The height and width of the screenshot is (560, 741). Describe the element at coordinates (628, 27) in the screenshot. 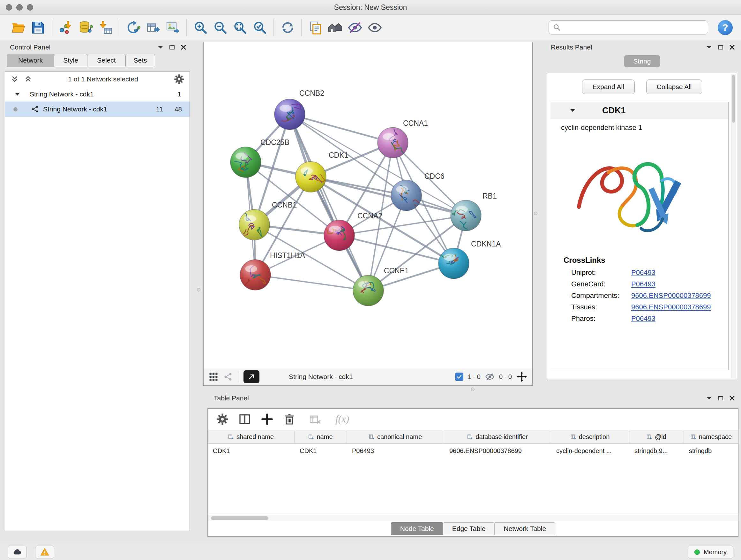

I see `search-field` at that location.